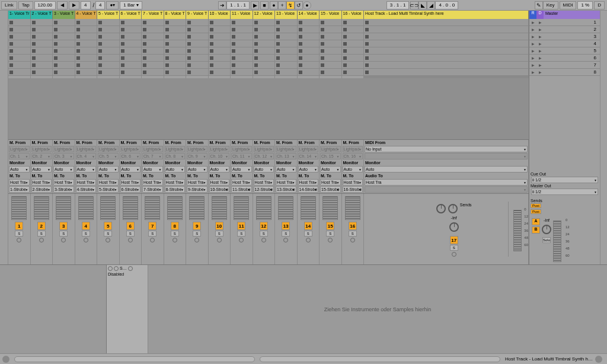 The width and height of the screenshot is (607, 364). What do you see at coordinates (255, 5) in the screenshot?
I see `play-button: ▶` at bounding box center [255, 5].